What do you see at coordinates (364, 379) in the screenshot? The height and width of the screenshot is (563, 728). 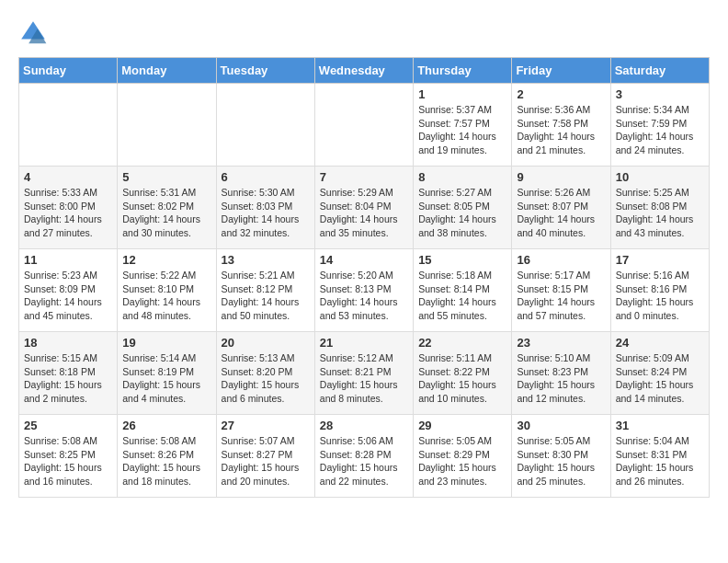 I see `day-info: Sunrise: 5:12 AM Sunset: 8:21 PM Dayligh…` at bounding box center [364, 379].